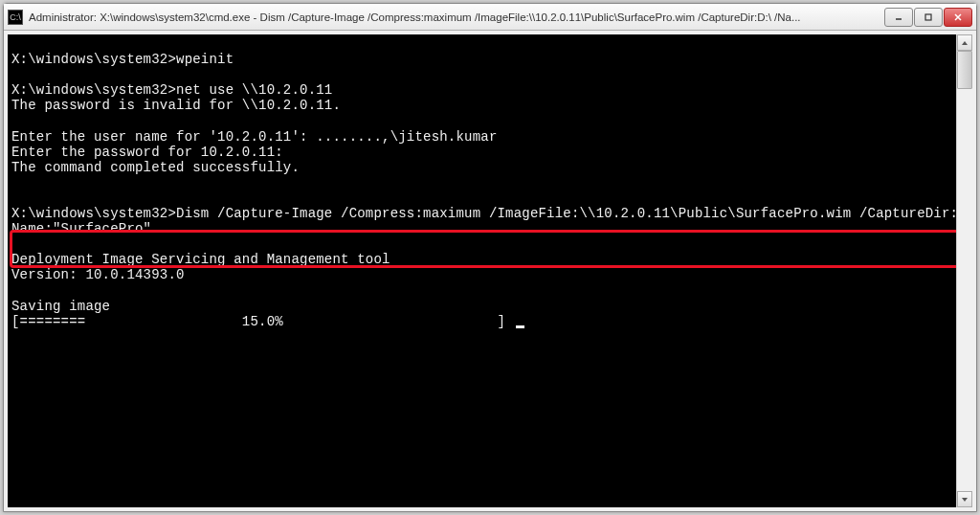 The height and width of the screenshot is (515, 980). Describe the element at coordinates (98, 275) in the screenshot. I see `console-line: Version: 10.0.14393.0` at that location.